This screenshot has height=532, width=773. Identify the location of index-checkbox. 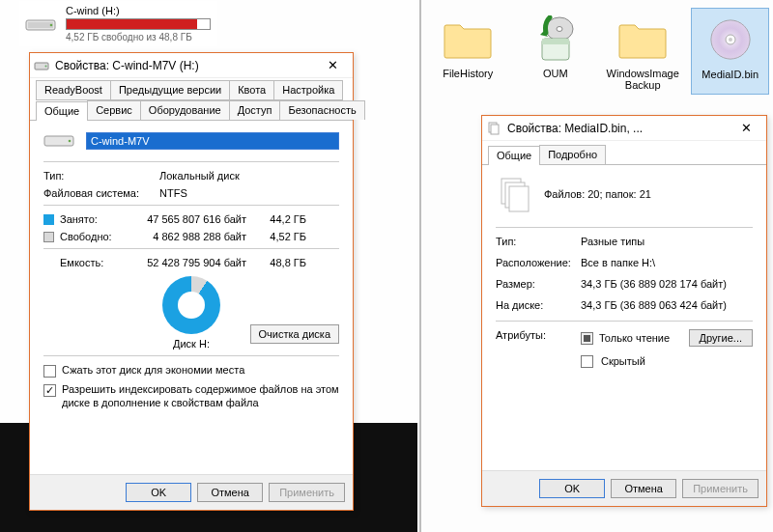
(50, 390).